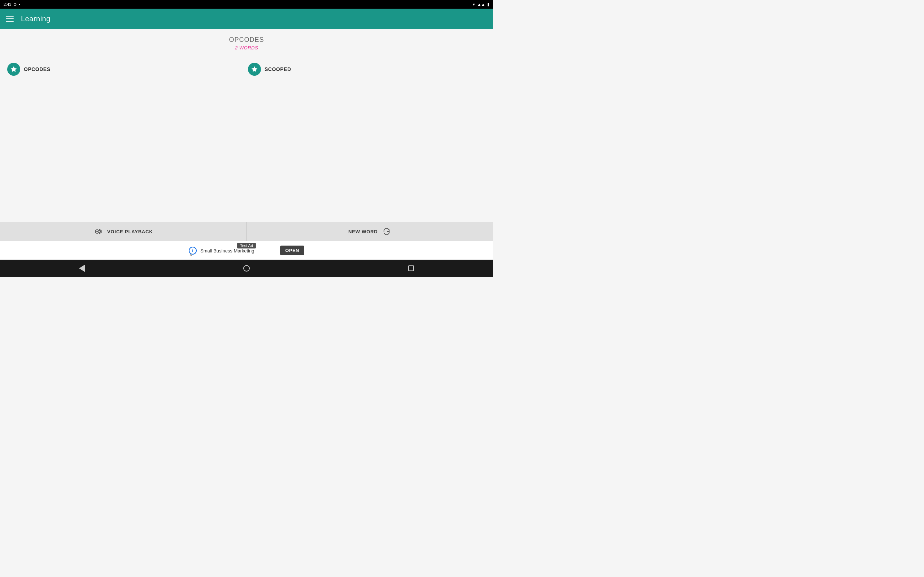  What do you see at coordinates (247, 268) in the screenshot?
I see `home-button` at bounding box center [247, 268].